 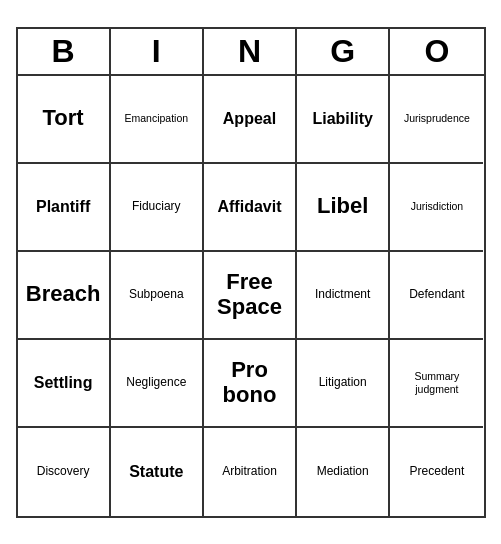 I want to click on cell-label: Pro bono, so click(x=250, y=382).